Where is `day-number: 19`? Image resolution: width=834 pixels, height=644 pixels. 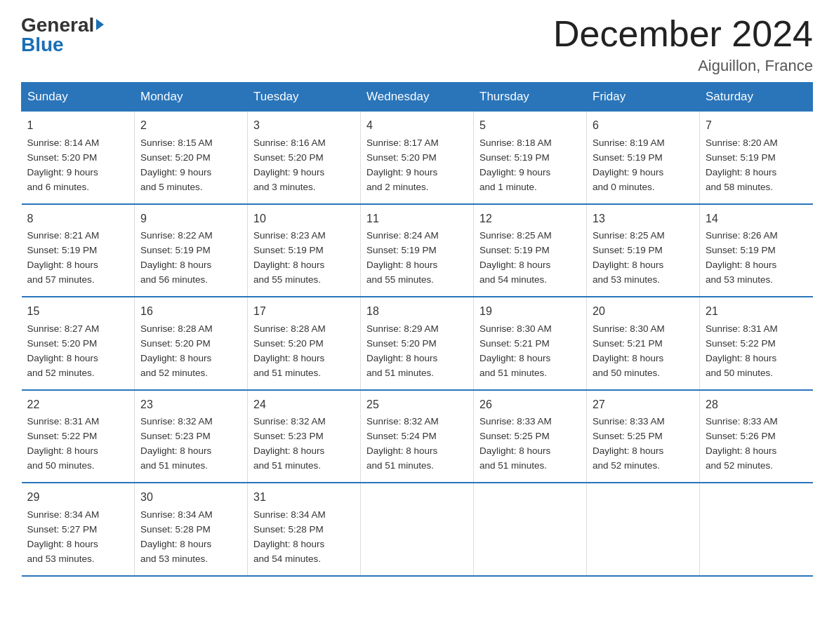
day-number: 19 is located at coordinates (530, 311).